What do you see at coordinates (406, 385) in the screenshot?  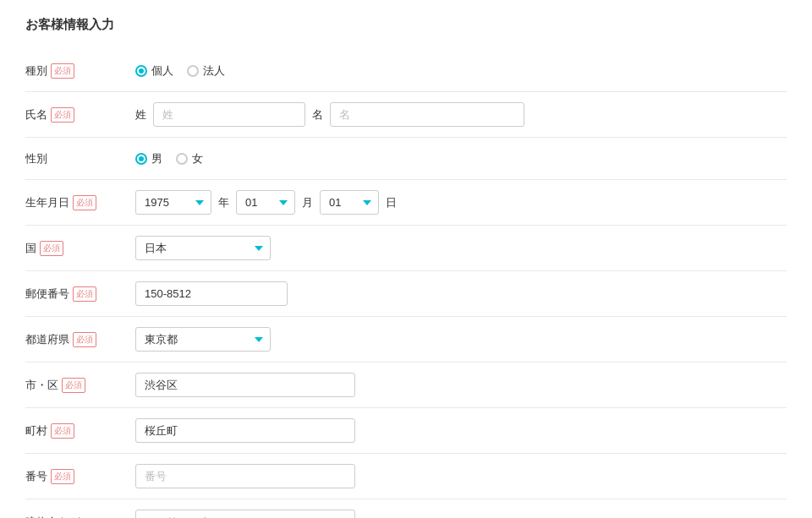 I see `city-row: 市・区 必須` at bounding box center [406, 385].